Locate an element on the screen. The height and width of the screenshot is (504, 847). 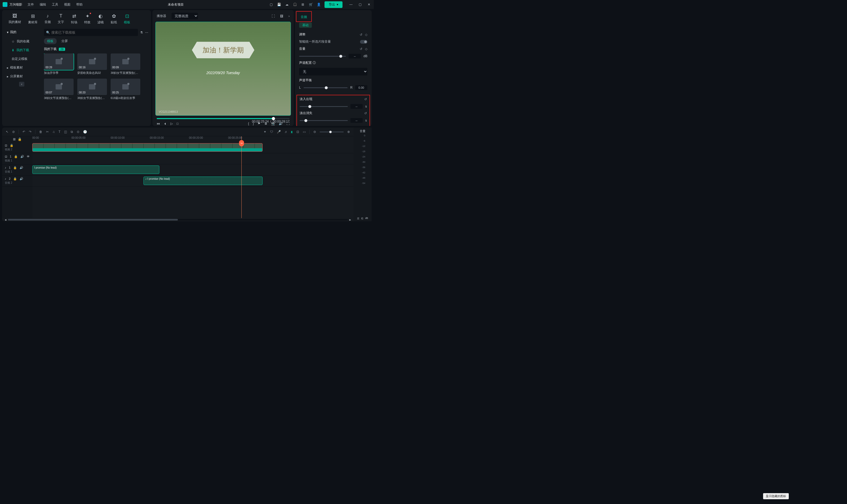
sidebar-item-0: ☆我的收藏 is located at coordinates (22, 41).